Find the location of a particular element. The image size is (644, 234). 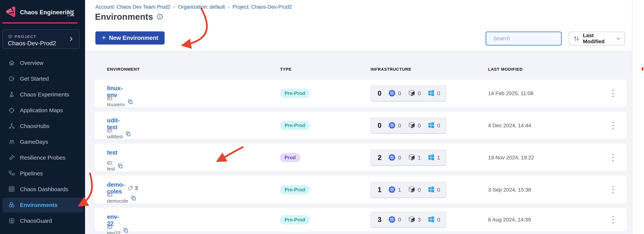

column-header-infrastructure: INFRASTRUCTURE is located at coordinates (391, 69).